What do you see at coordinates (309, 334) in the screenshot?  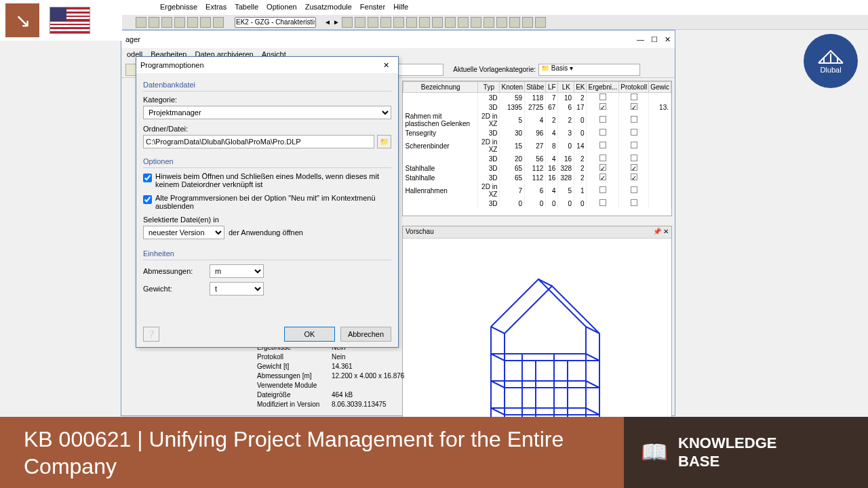 I see `ok-button: OK` at bounding box center [309, 334].